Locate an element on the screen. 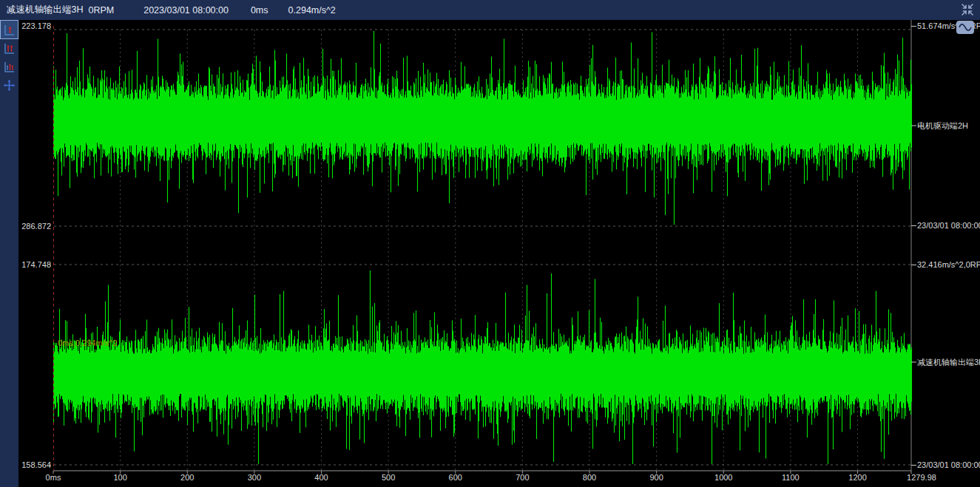 The image size is (980, 487). x-tick-label: 200 is located at coordinates (187, 477).